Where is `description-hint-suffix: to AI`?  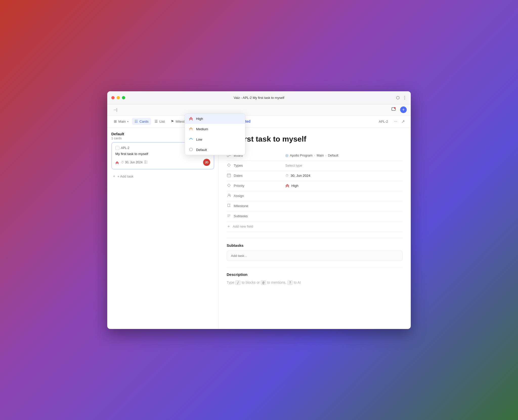
description-hint-suffix: to AI is located at coordinates (297, 282).